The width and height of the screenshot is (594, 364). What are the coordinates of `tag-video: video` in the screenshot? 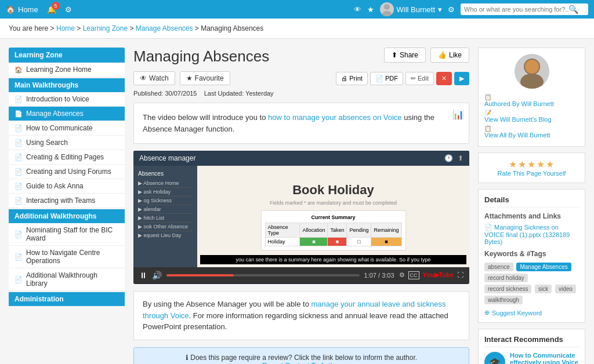 It's located at (566, 289).